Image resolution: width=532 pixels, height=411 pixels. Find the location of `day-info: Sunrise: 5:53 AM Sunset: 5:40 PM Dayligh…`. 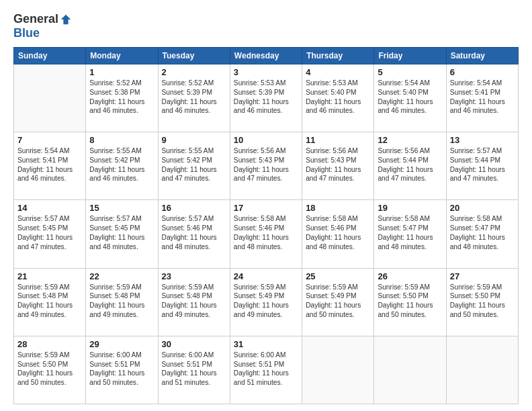

day-info: Sunrise: 5:53 AM Sunset: 5:40 PM Dayligh… is located at coordinates (338, 97).